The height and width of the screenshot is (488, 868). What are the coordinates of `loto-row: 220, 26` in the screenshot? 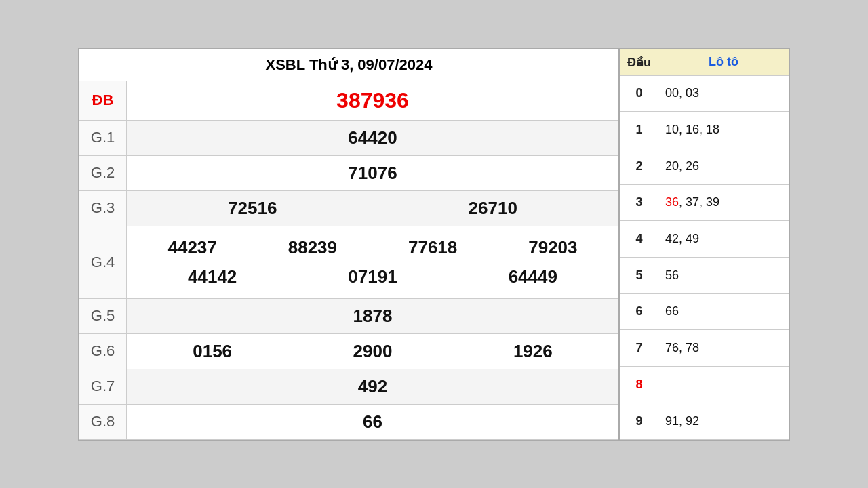 It's located at (705, 166).